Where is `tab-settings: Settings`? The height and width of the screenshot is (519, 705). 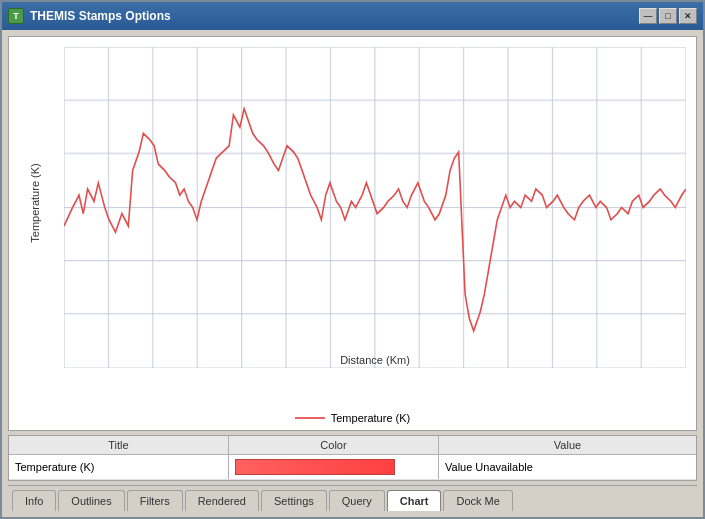 tab-settings: Settings is located at coordinates (294, 500).